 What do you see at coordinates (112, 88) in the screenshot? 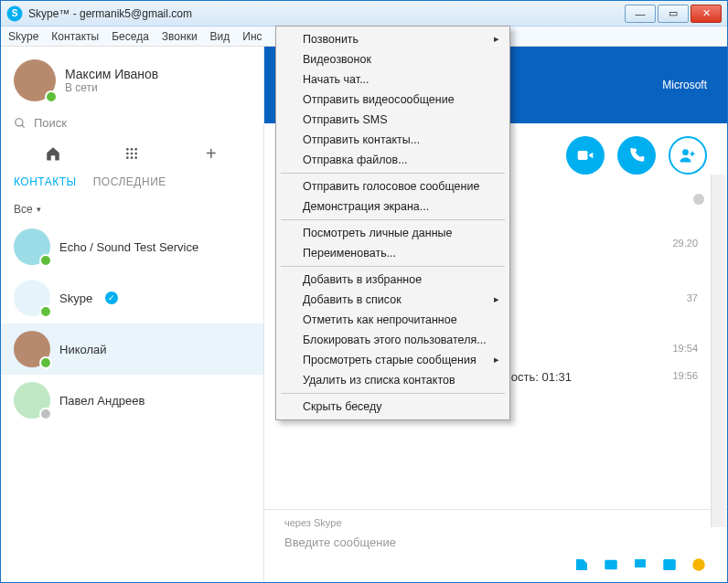
I see `self-status: В сети` at bounding box center [112, 88].